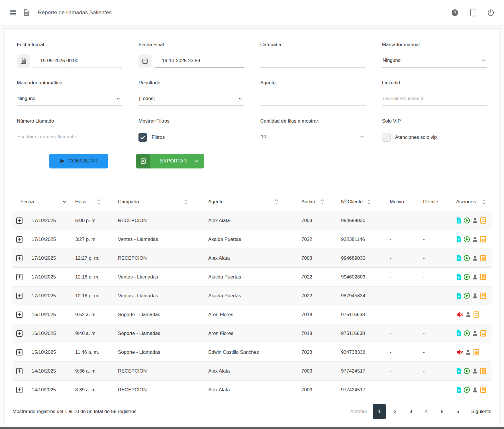  Describe the element at coordinates (70, 101) in the screenshot. I see `marcador-automatico-select: Ninguno` at that location.